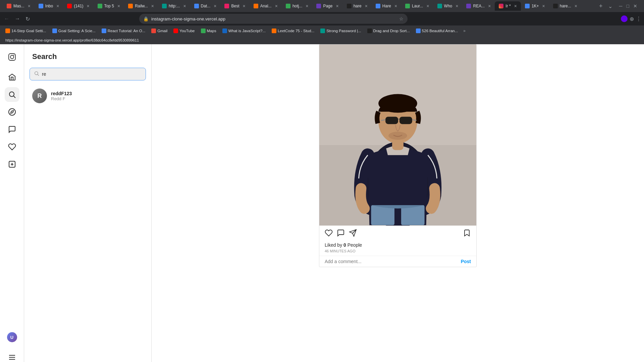  Describe the element at coordinates (576, 6) in the screenshot. I see `tab-close-19: ×` at that location.